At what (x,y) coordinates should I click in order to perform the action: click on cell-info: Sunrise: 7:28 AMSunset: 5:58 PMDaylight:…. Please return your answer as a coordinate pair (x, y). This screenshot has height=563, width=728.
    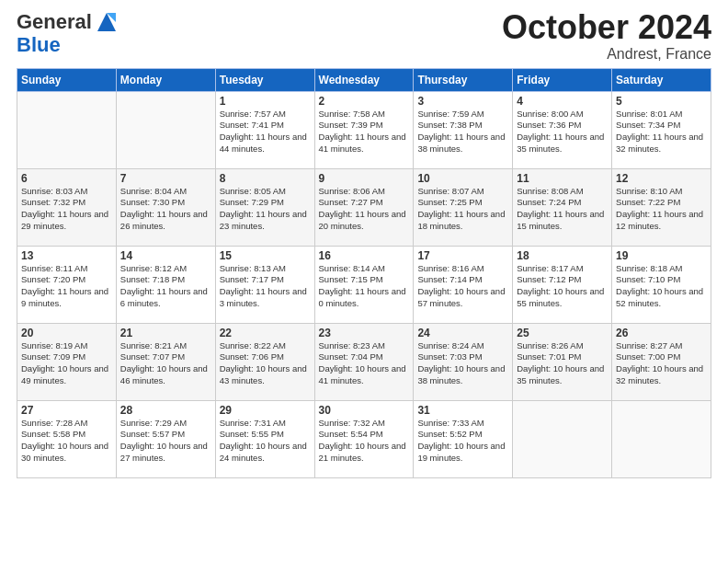
    Looking at the image, I should click on (66, 442).